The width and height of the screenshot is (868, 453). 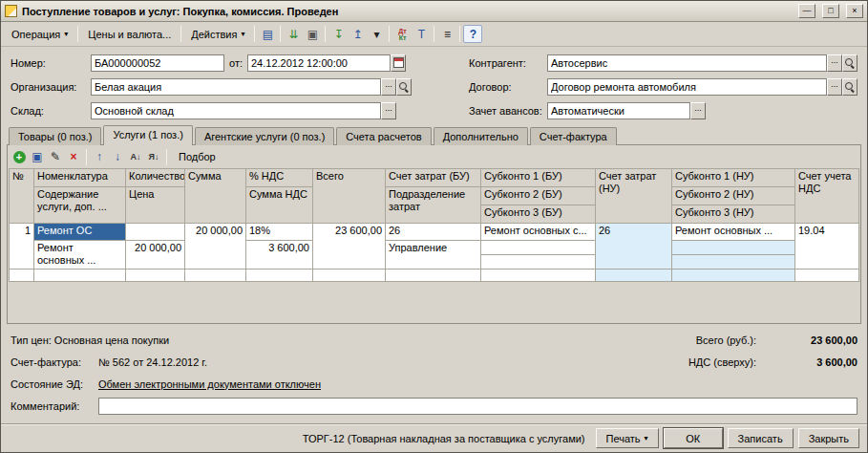 I want to click on ok-button: ОК, so click(x=693, y=438).